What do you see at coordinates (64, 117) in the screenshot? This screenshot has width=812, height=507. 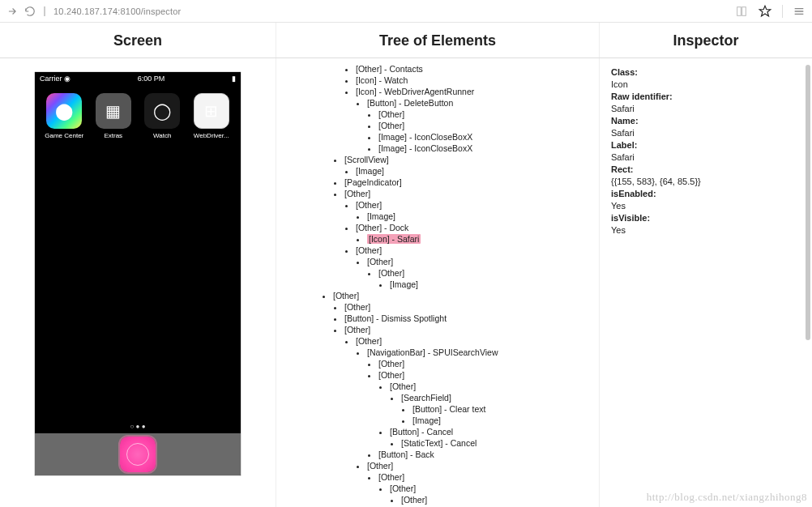 I see `app-game-center: ⬤Game Center` at bounding box center [64, 117].